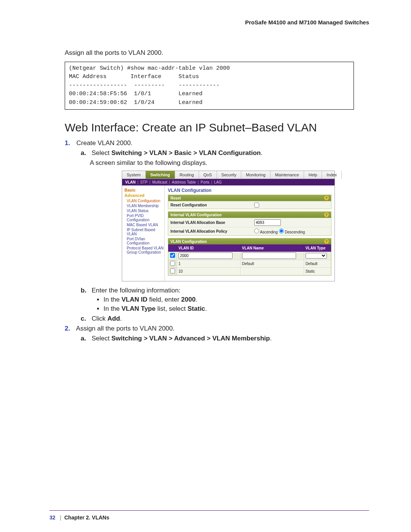 The height and width of the screenshot is (532, 411). I want to click on step-1a-marker: a., so click(85, 153).